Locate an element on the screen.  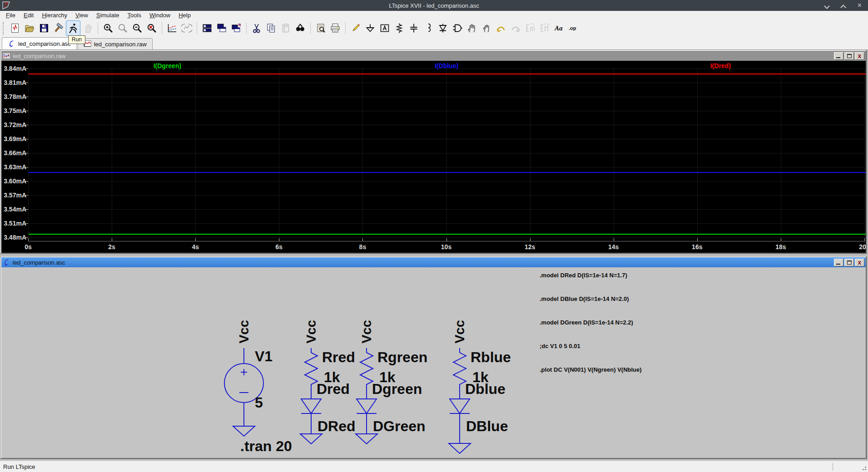
ground-symbol is located at coordinates (311, 439).